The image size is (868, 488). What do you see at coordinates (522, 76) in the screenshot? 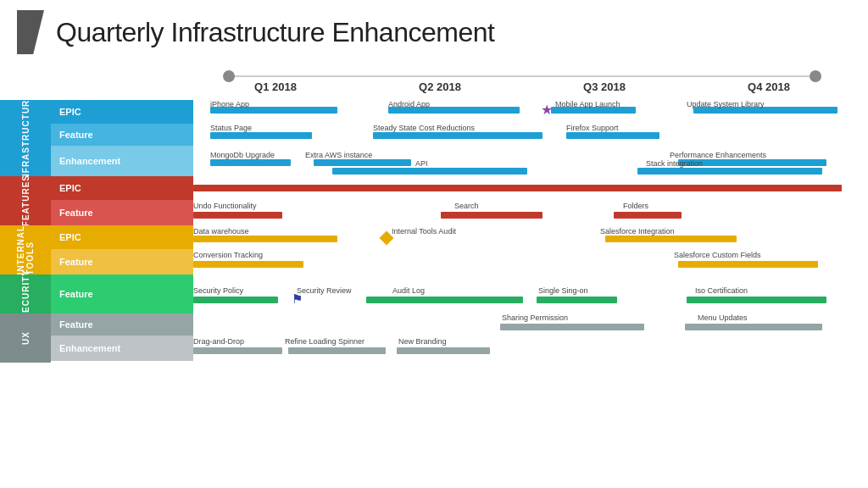
I see `timeline-line` at bounding box center [522, 76].